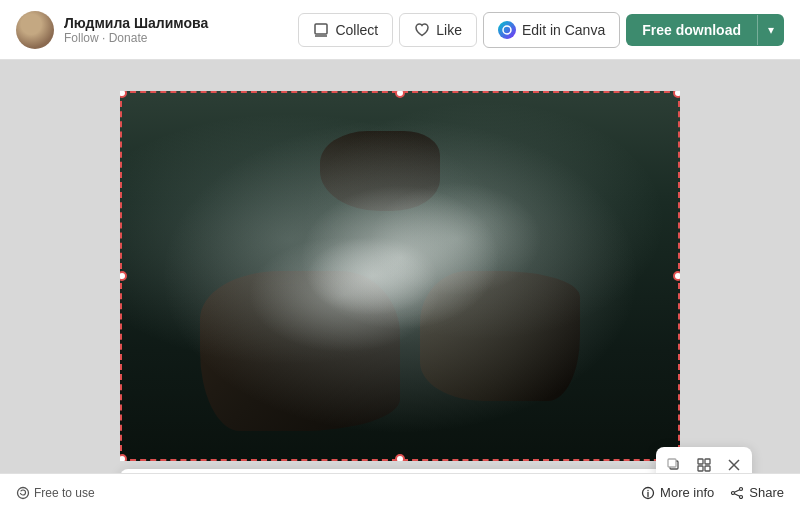  I want to click on download-dropdown-button: ▾, so click(770, 30).